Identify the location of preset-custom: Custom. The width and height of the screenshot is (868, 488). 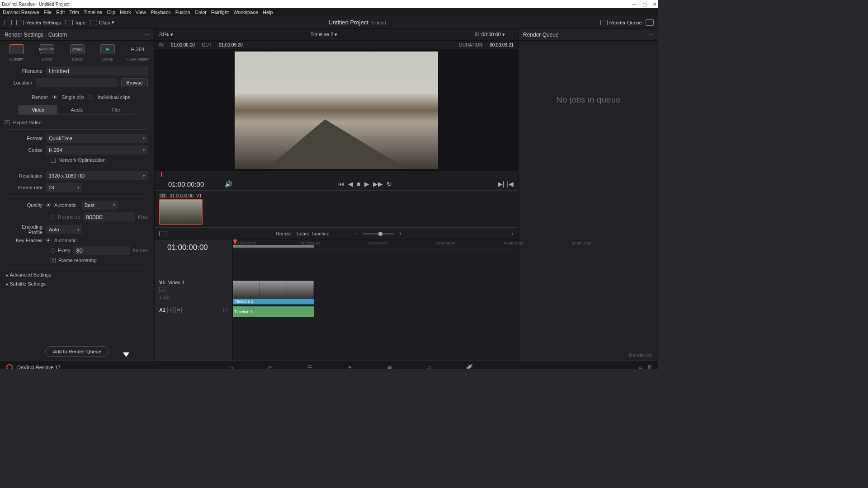
(16, 53).